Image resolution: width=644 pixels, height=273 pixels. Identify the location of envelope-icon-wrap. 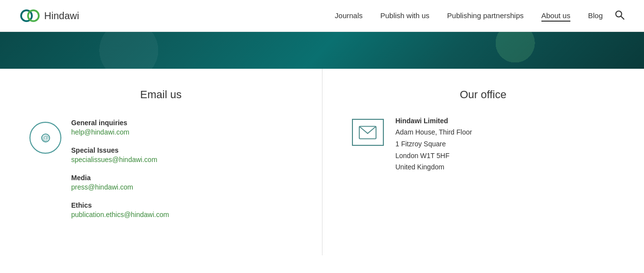
(368, 133).